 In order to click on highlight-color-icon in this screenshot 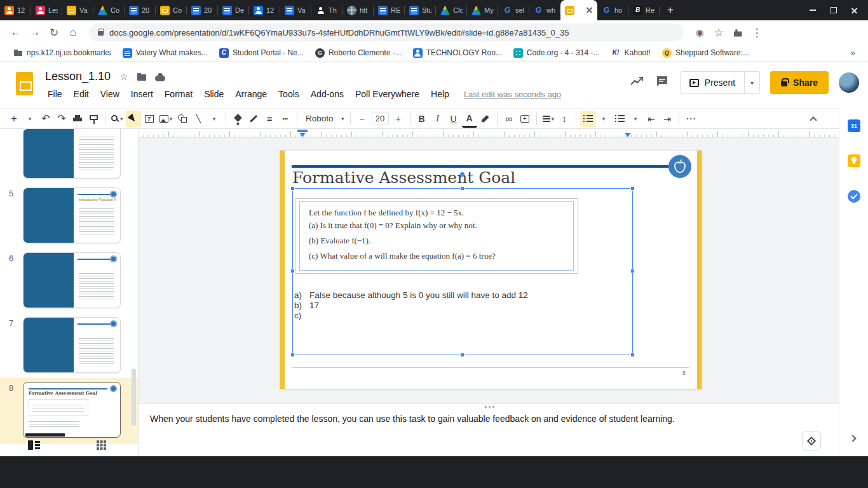, I will do `click(485, 119)`.